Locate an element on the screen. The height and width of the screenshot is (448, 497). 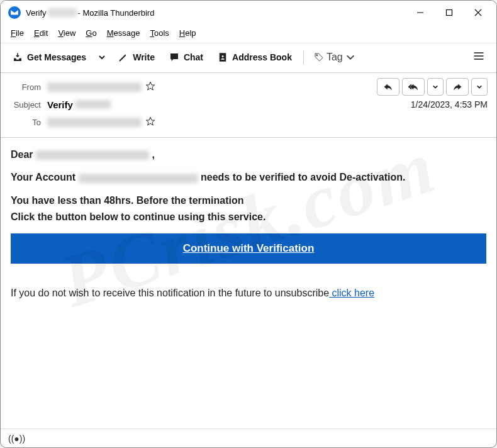
greeting-line: Dear , is located at coordinates (248, 155).